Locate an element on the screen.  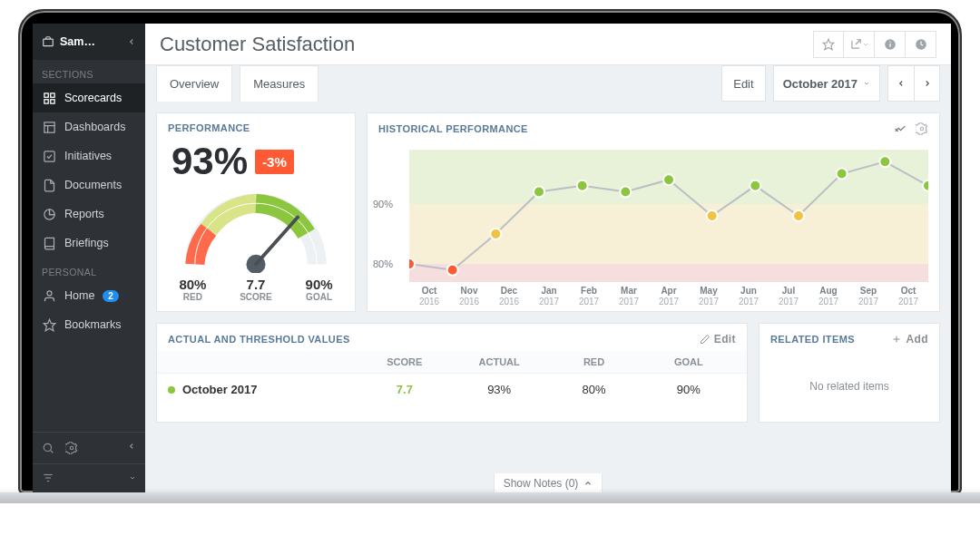
row-red: 80% is located at coordinates (593, 390).